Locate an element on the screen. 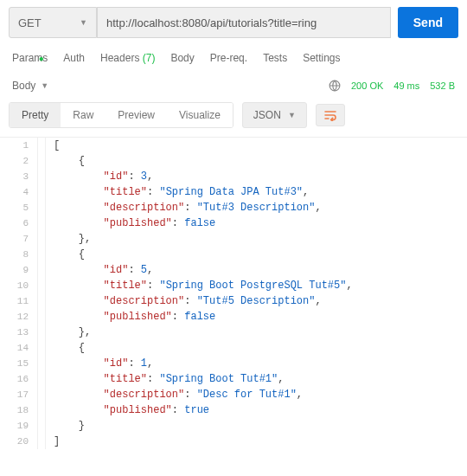  tab-settings: Settings is located at coordinates (322, 58).